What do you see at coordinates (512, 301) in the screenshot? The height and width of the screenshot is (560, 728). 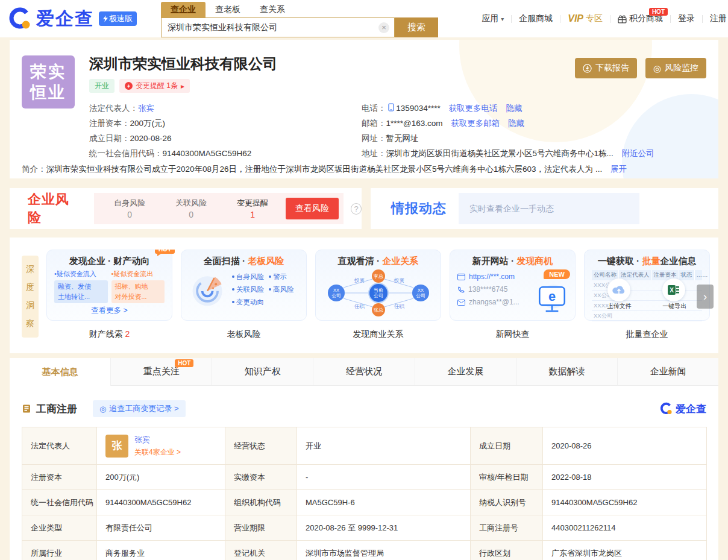 I see `insight-card-new-website: NEW 新开网站 · 发现商机 https://***.com 138****6…` at bounding box center [512, 301].